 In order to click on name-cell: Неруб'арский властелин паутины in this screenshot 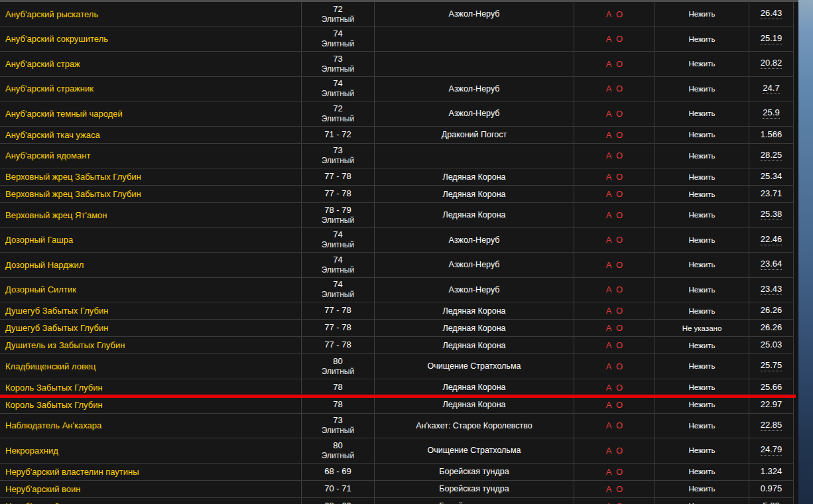, I will do `click(151, 472)`.